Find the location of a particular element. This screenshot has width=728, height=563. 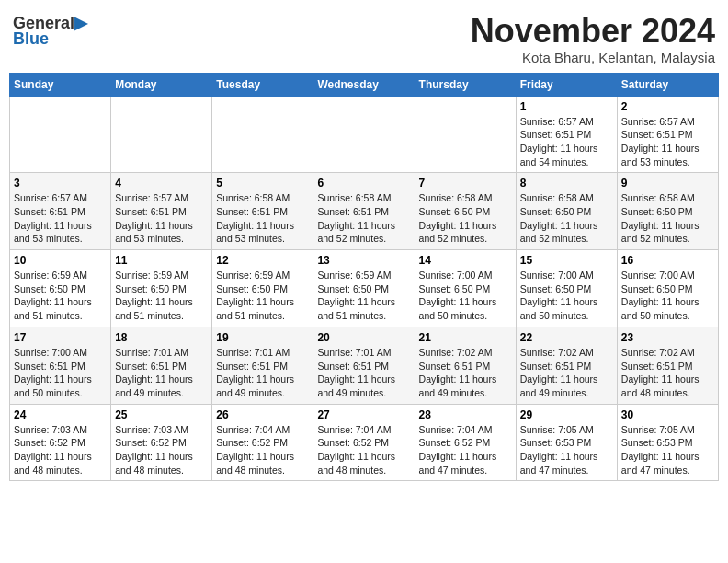

table-row: 1Sunrise: 6:57 AM Sunset: 6:51 PM Daylig… is located at coordinates (566, 134).